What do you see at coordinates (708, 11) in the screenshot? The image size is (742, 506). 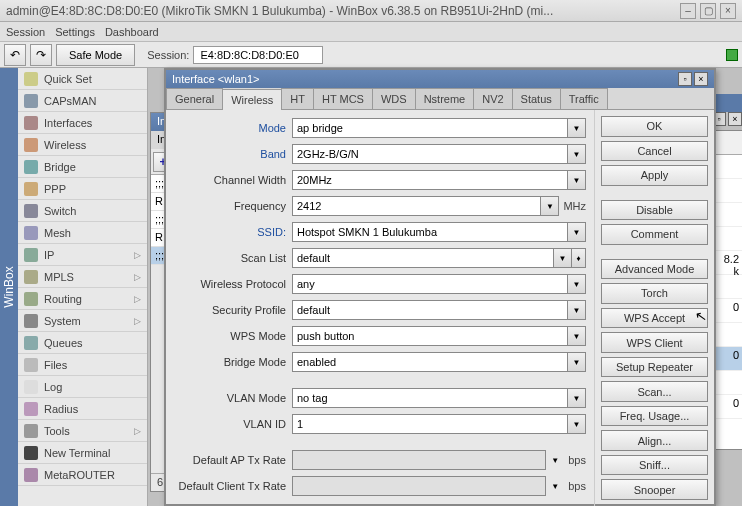 I see `maximize-button: ▢` at bounding box center [708, 11].